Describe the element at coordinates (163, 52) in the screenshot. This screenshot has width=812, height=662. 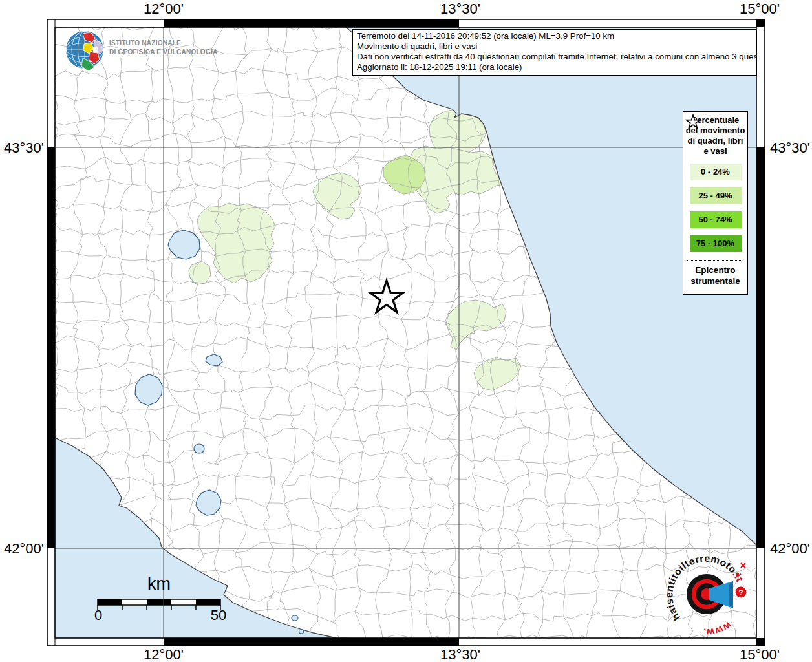
I see `ingv-name-line2: DI GEOFISICA E VULCANOLOGIA` at that location.